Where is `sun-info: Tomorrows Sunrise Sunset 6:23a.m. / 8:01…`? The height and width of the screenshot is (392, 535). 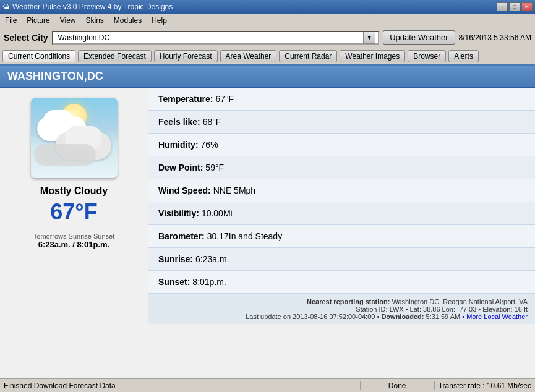 sun-info: Tomorrows Sunrise Sunset 6:23a.m. / 8:01… is located at coordinates (74, 241).